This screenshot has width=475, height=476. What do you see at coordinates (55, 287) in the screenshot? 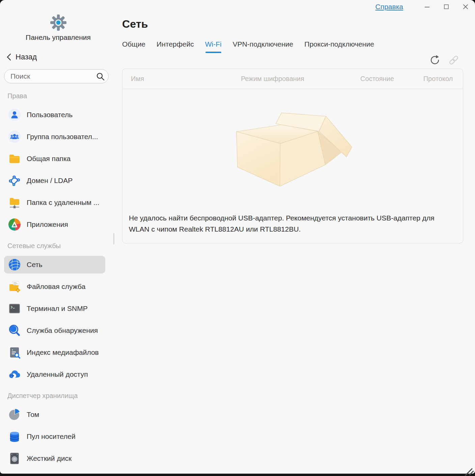
I see `sidebar-item-file-service: Файловая служба` at bounding box center [55, 287].